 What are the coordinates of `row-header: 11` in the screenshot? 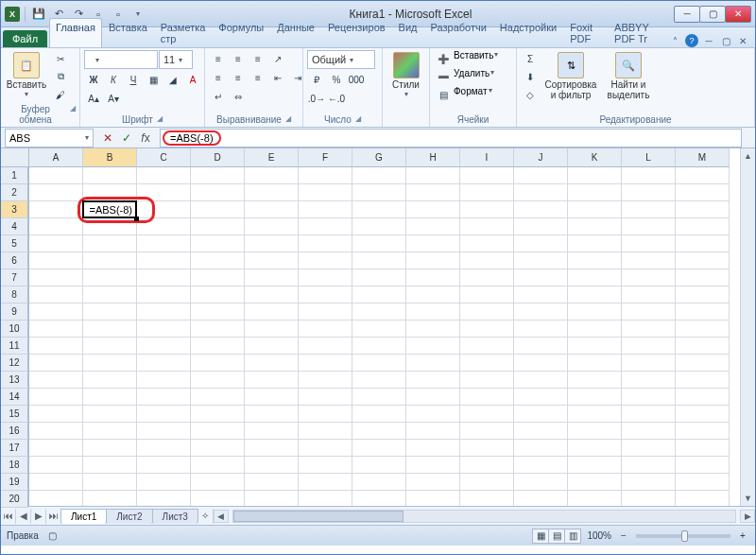 It's located at (15, 346).